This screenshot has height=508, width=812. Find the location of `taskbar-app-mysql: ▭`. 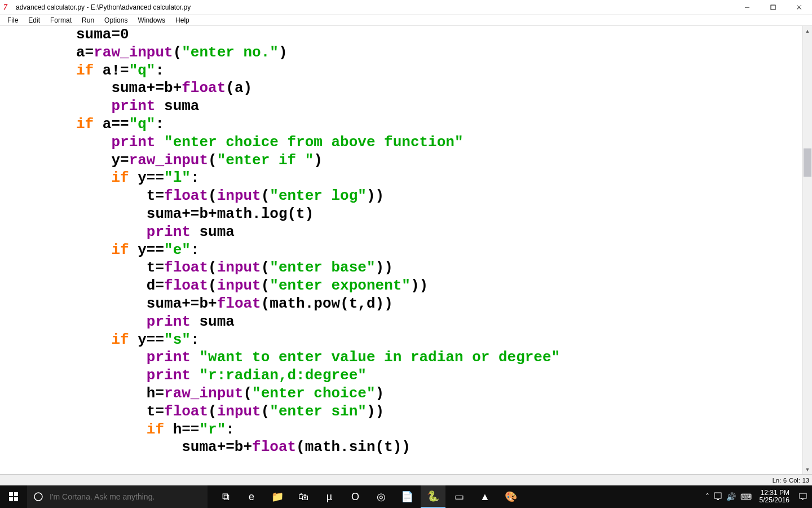

taskbar-app-mysql: ▭ is located at coordinates (459, 497).